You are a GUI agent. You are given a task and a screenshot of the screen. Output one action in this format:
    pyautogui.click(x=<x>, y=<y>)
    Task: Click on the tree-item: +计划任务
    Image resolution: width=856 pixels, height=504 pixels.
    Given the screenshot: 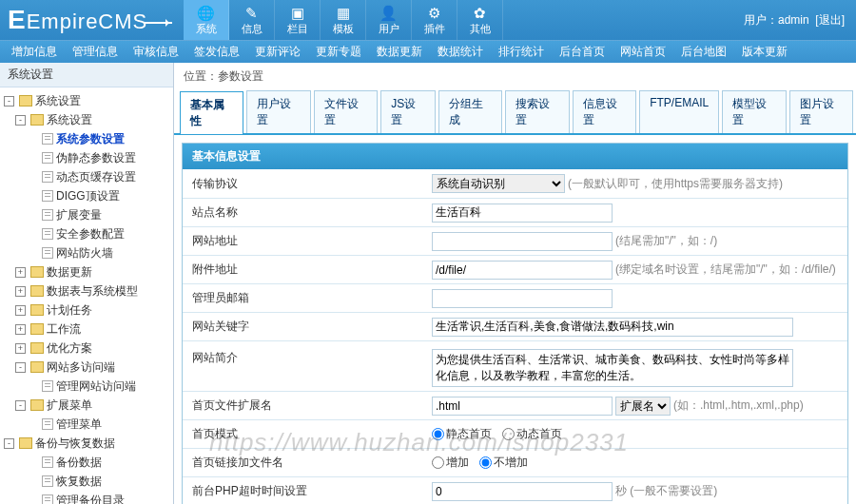 What is the action you would take?
    pyautogui.click(x=87, y=310)
    